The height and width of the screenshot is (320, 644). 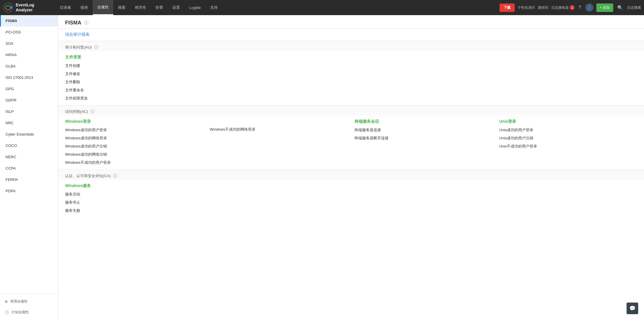 I want to click on manage-compliance-button: ⚙ 管理合规性, so click(x=29, y=301).